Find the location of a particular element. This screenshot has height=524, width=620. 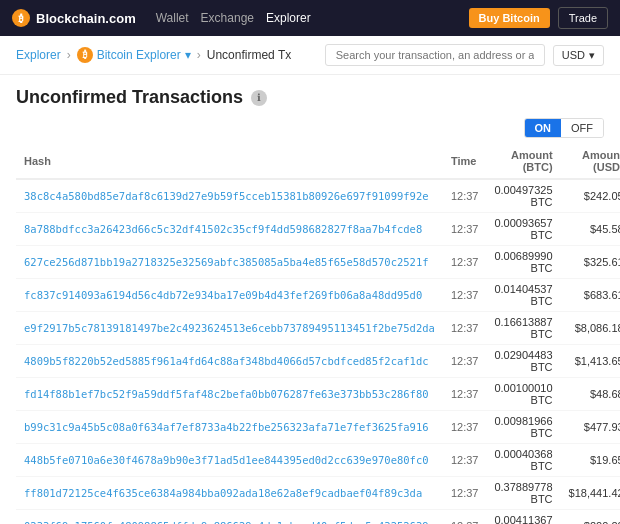

tx-btc-cell: 0.00497325 BTC is located at coordinates (523, 196).